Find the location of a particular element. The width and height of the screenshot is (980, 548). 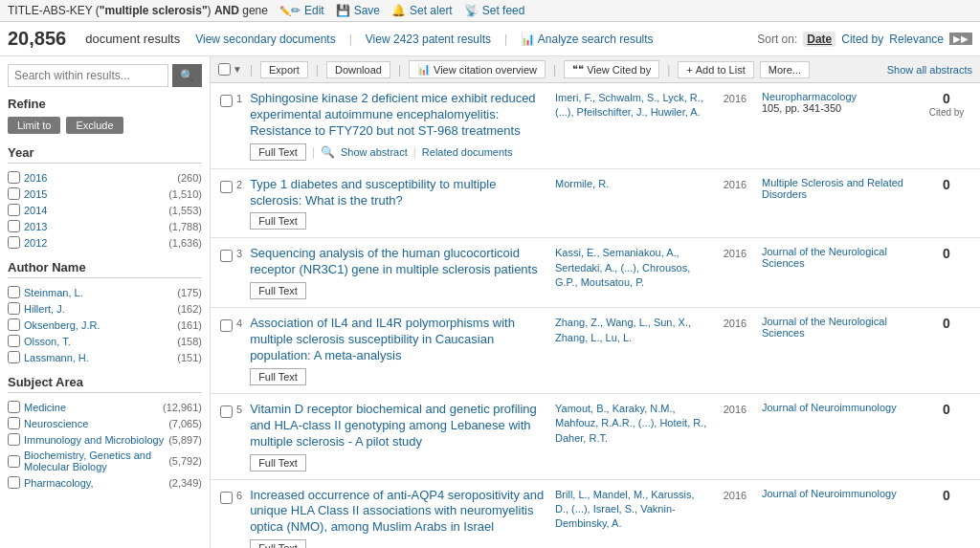

export-button: Export is located at coordinates (284, 70).